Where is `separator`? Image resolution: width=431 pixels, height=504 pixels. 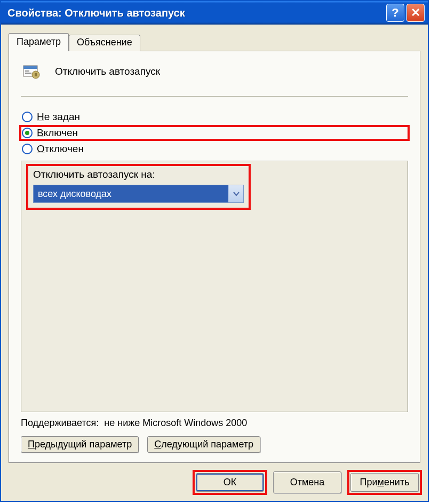
separator is located at coordinates (214, 96).